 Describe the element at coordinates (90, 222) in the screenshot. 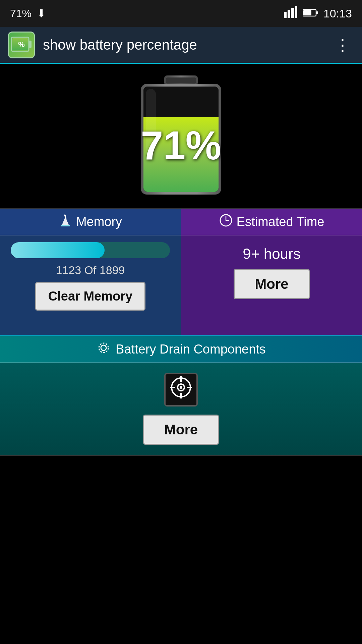

I see `memory-card-header: Memory` at that location.